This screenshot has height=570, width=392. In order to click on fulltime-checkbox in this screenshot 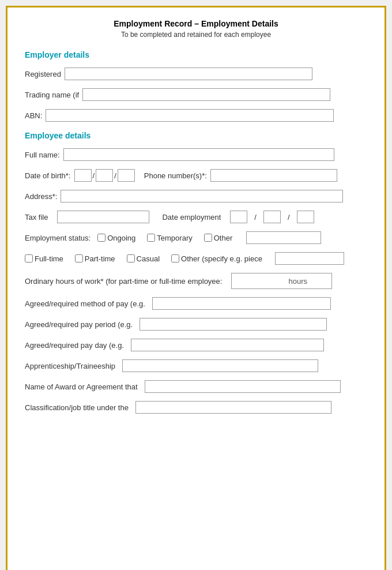, I will do `click(29, 258)`.